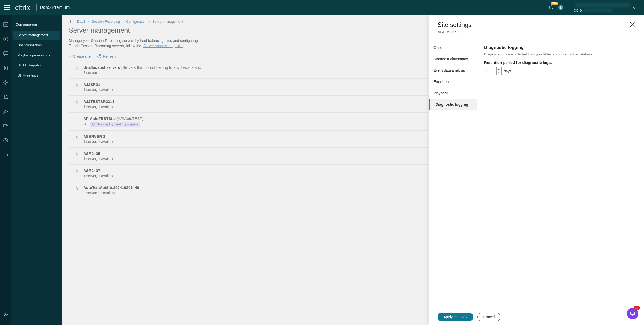 This screenshot has height=325, width=644. Describe the element at coordinates (493, 71) in the screenshot. I see `retention-days-input` at that location.